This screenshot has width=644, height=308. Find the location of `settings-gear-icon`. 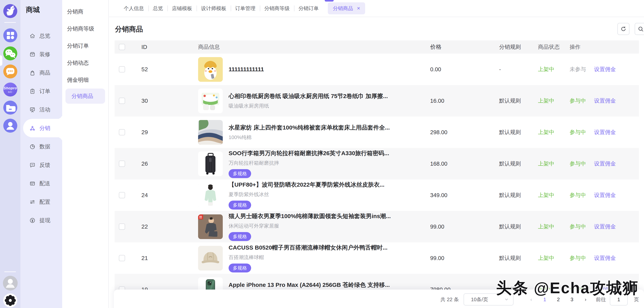

settings-gear-icon is located at coordinates (10, 300).